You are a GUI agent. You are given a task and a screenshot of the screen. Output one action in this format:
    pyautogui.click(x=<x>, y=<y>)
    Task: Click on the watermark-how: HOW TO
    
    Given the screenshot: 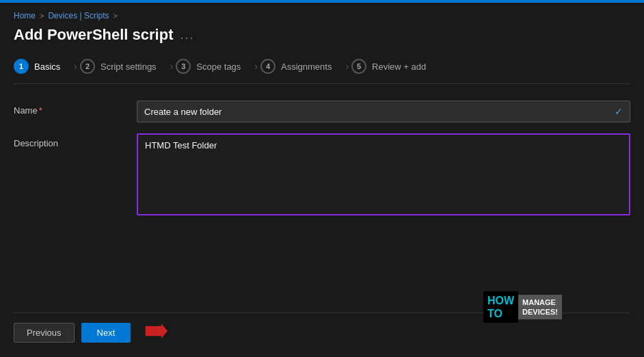 What is the action you would take?
    pyautogui.click(x=500, y=307)
    